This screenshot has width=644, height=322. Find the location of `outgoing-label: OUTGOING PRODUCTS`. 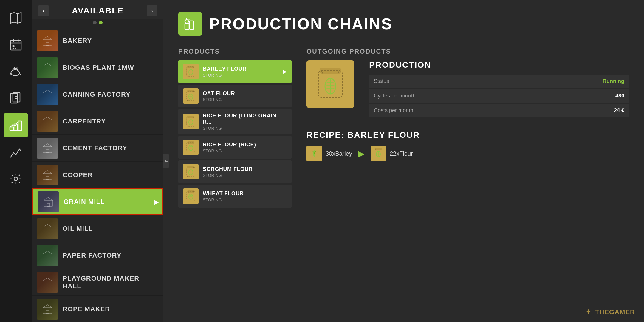

outgoing-label: OUTGOING PRODUCTS is located at coordinates (468, 52).